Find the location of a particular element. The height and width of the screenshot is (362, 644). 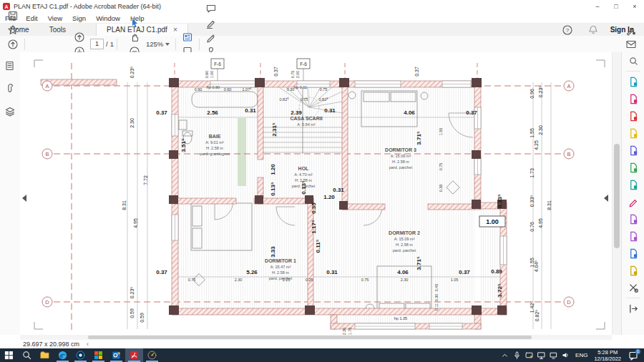

menu-item-edit: Edit is located at coordinates (31, 19).